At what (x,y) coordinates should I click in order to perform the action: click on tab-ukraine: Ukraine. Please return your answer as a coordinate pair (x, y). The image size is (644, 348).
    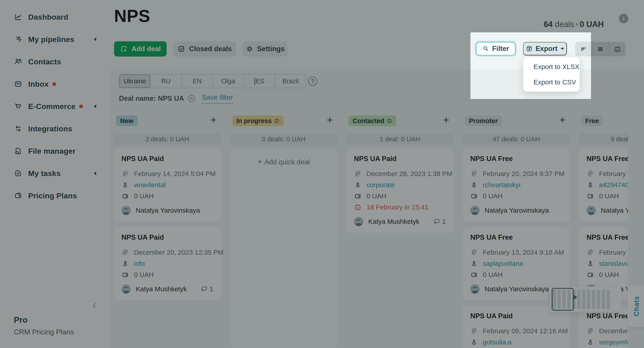
    Looking at the image, I should click on (135, 81).